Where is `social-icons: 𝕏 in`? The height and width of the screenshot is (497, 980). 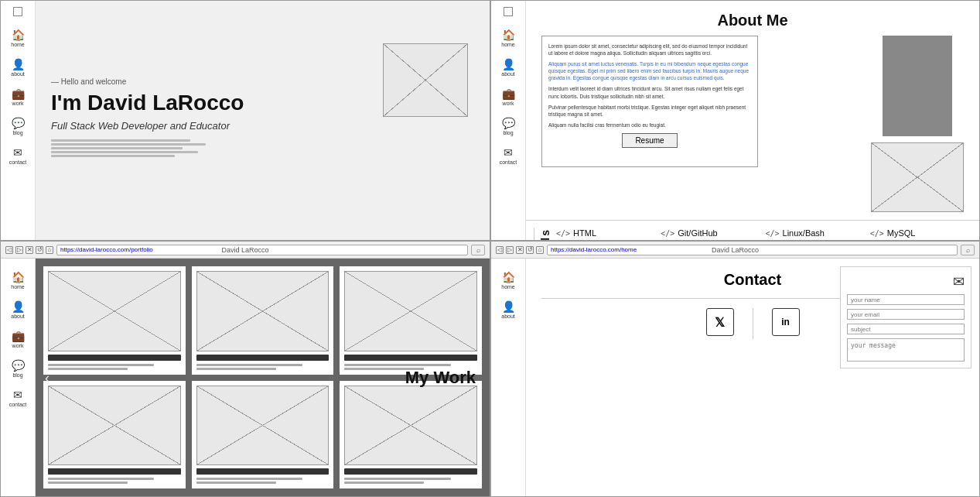
social-icons: 𝕏 in is located at coordinates (753, 324).